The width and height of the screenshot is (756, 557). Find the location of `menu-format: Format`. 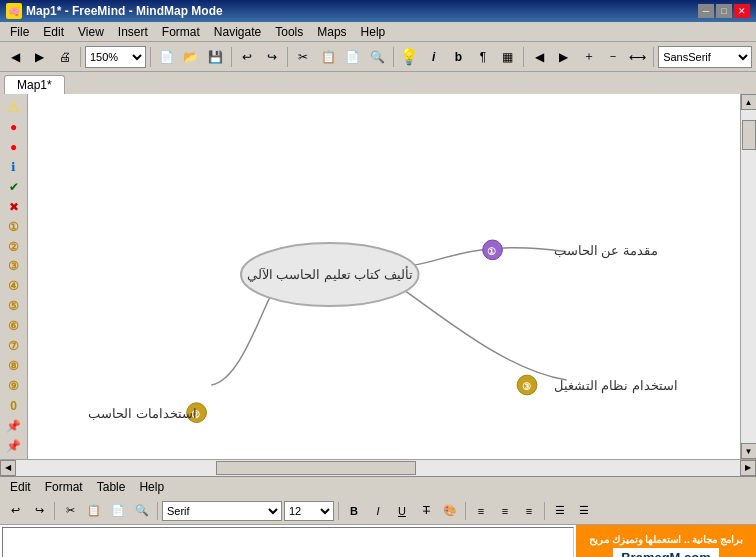

menu-format: Format is located at coordinates (181, 32).